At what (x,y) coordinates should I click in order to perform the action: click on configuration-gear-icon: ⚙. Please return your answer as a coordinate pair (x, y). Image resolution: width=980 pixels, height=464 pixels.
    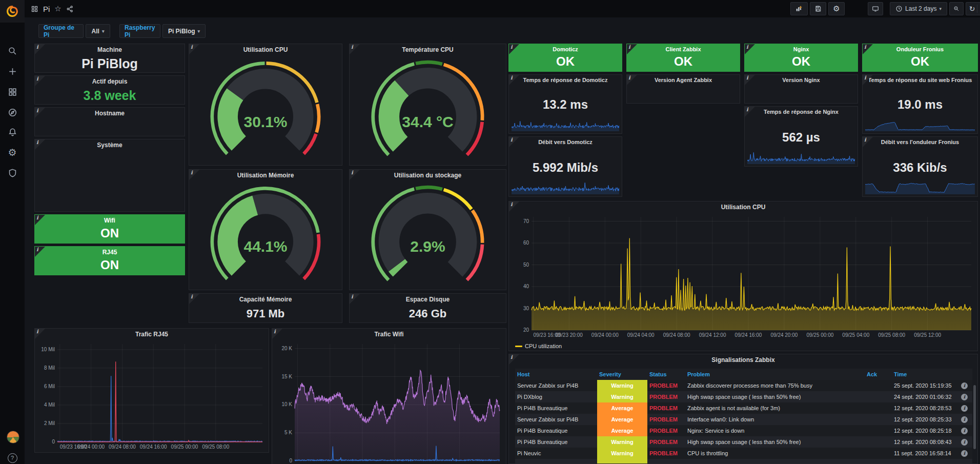
    Looking at the image, I should click on (12, 152).